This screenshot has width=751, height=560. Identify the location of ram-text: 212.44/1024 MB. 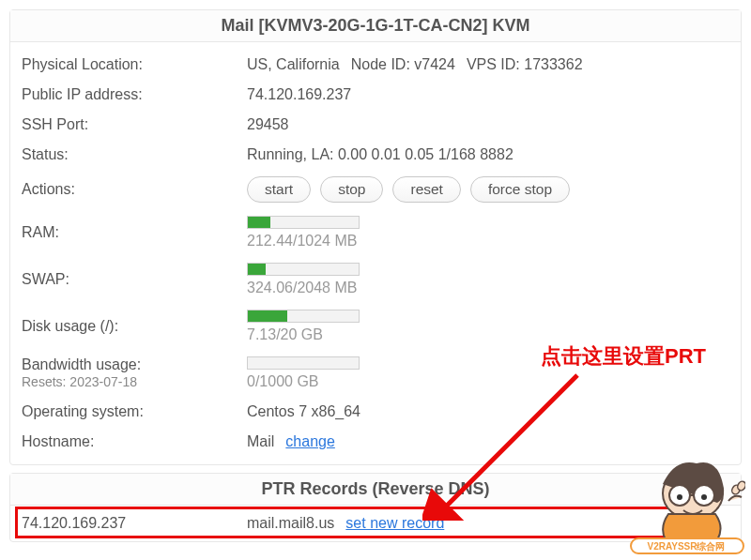
(303, 241).